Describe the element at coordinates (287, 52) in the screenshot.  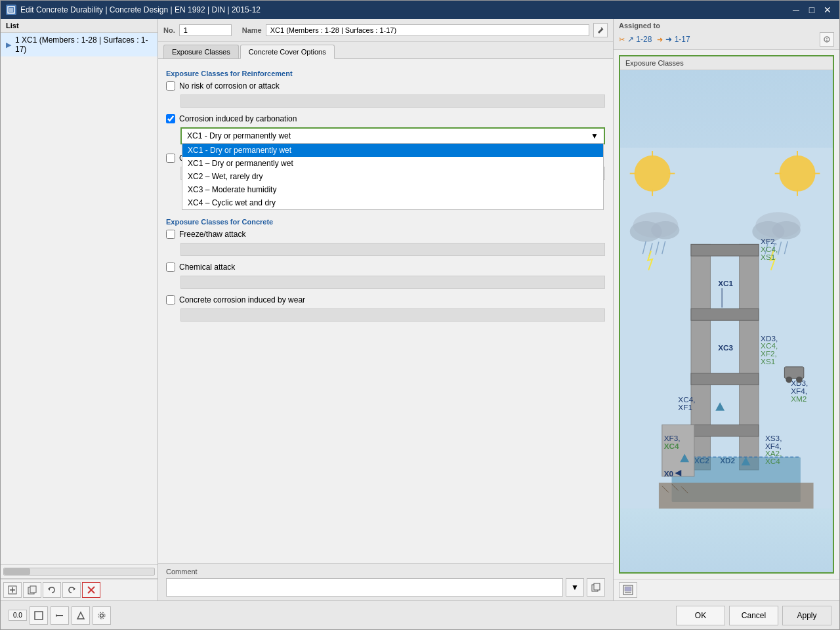
I see `tab-cover: Concrete Cover Options` at that location.